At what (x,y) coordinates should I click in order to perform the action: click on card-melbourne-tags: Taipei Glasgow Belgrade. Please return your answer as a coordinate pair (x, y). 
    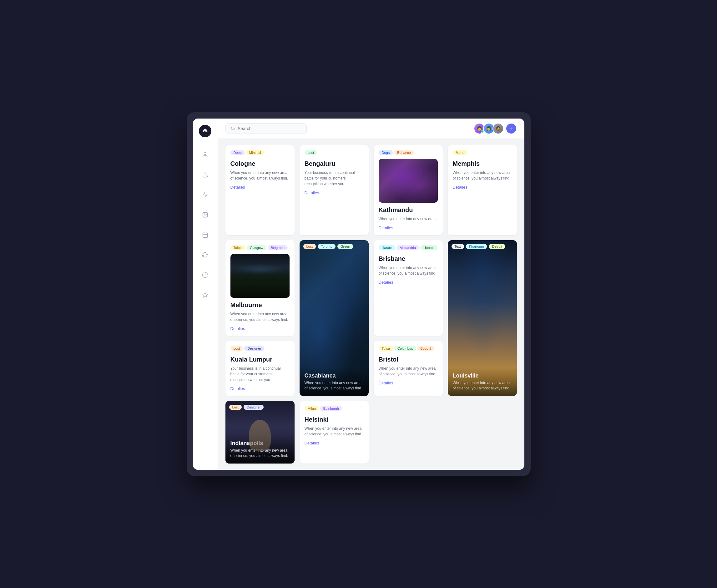
    Looking at the image, I should click on (260, 248).